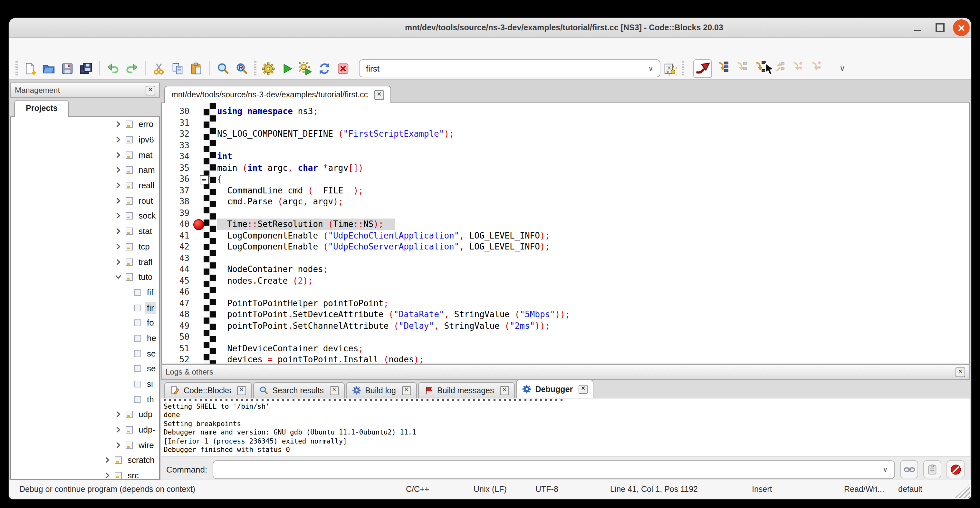 The height and width of the screenshot is (508, 980). I want to click on redo-button, so click(132, 68).